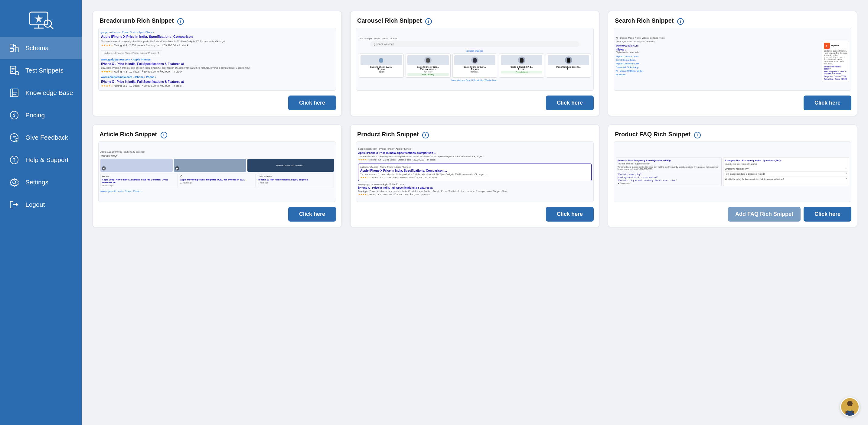 The width and height of the screenshot is (868, 425). I want to click on product-info-icon: i, so click(426, 135).